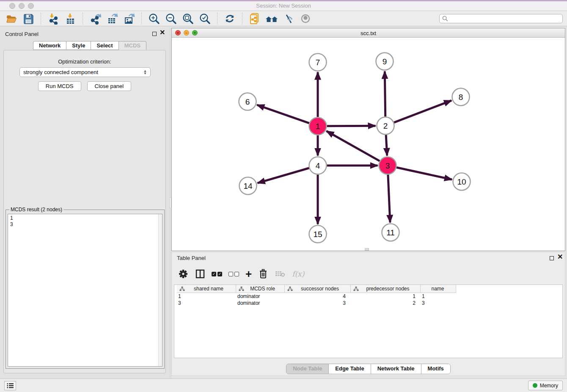  Describe the element at coordinates (162, 33) in the screenshot. I see `control-panel-close-button: ✕` at that location.